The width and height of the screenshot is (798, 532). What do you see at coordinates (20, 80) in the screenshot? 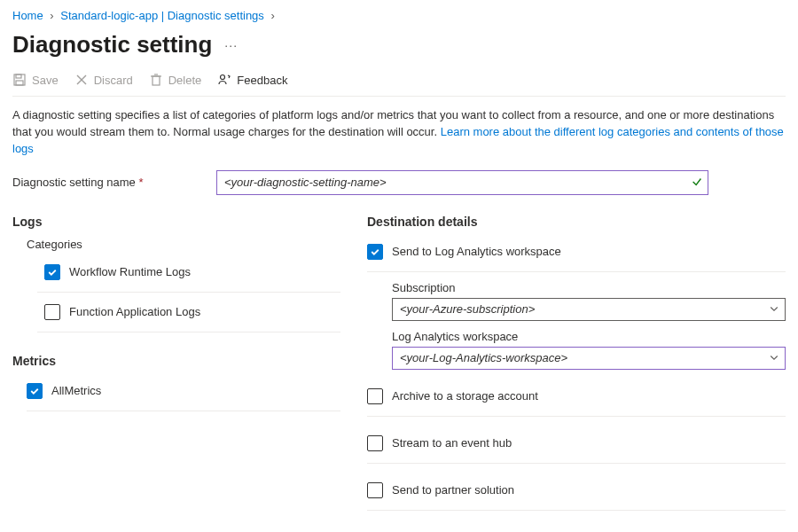
I see `save-icon` at bounding box center [20, 80].